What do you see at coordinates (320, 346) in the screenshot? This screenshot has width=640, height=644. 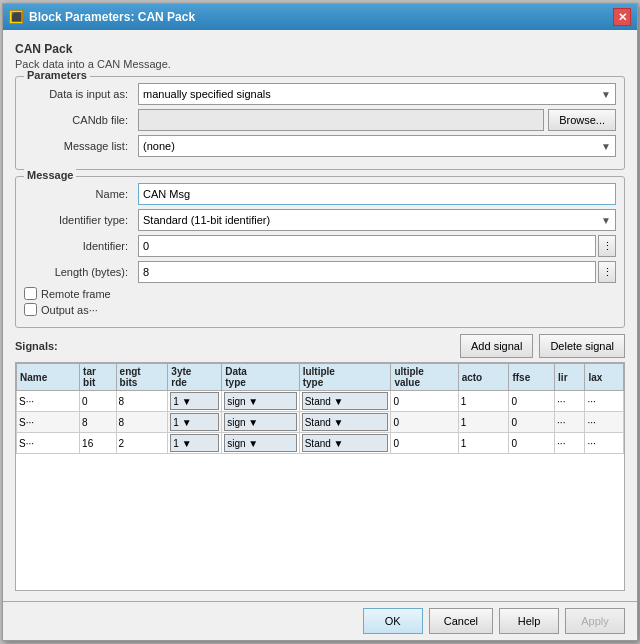 I see `signals-header: Signals: Add signal Delete signal` at bounding box center [320, 346].